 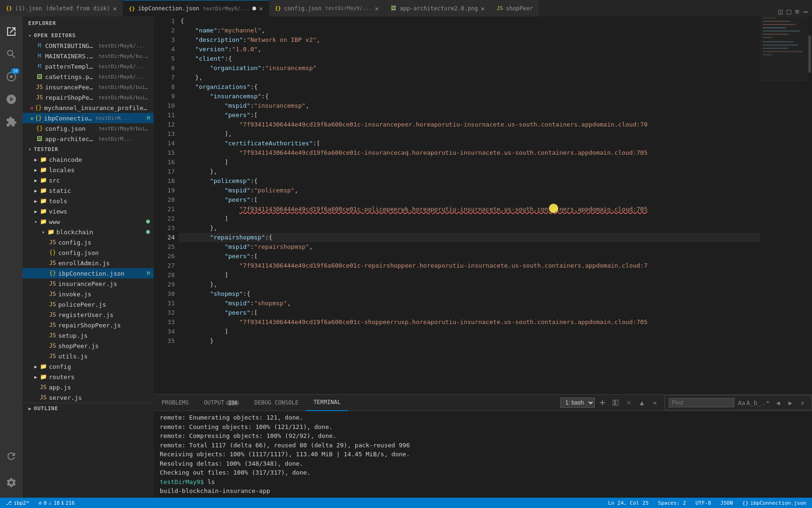 What do you see at coordinates (39, 118) in the screenshot?
I see `file-icon-json2: {}` at bounding box center [39, 118].